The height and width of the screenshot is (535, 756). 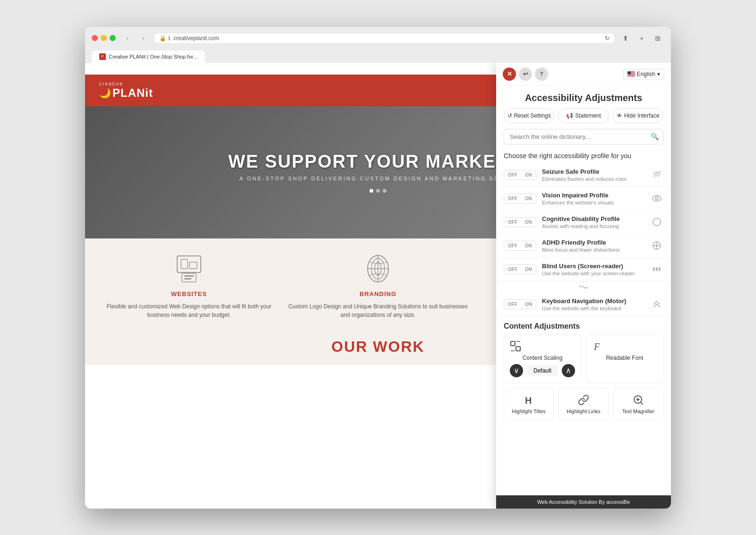 What do you see at coordinates (638, 116) in the screenshot?
I see `hide-interface-button: 👁 Hide Interface` at bounding box center [638, 116].